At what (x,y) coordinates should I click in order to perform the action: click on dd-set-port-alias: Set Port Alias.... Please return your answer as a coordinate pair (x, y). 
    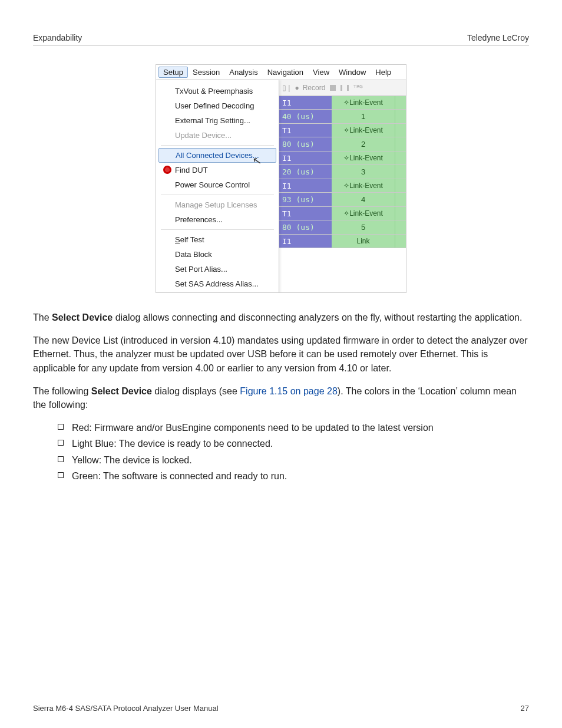
    Looking at the image, I should click on (217, 269).